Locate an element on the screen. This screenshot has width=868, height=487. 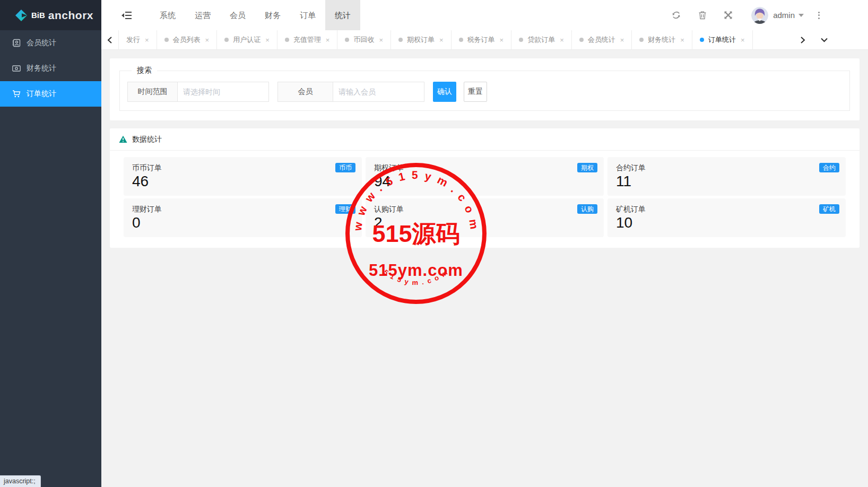
nav-item-orders: 订单 is located at coordinates (308, 15).